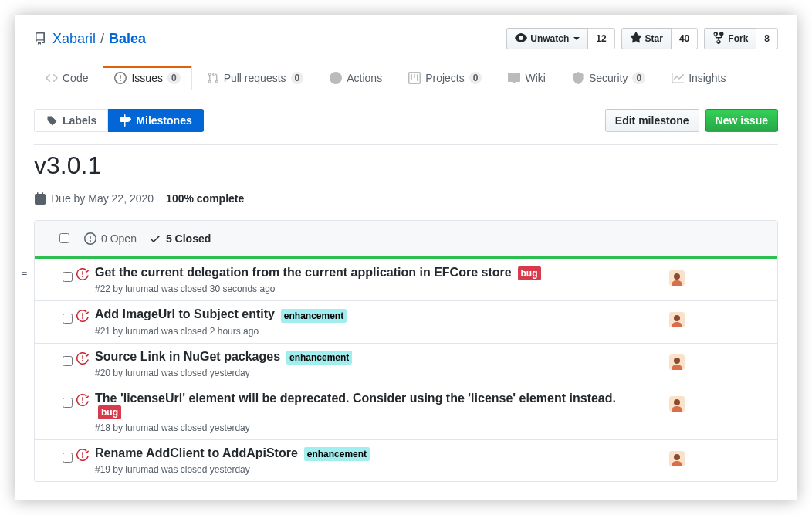 The height and width of the screenshot is (529, 812). What do you see at coordinates (90, 39) in the screenshot?
I see `repo-title: Xabaril / Balea` at bounding box center [90, 39].